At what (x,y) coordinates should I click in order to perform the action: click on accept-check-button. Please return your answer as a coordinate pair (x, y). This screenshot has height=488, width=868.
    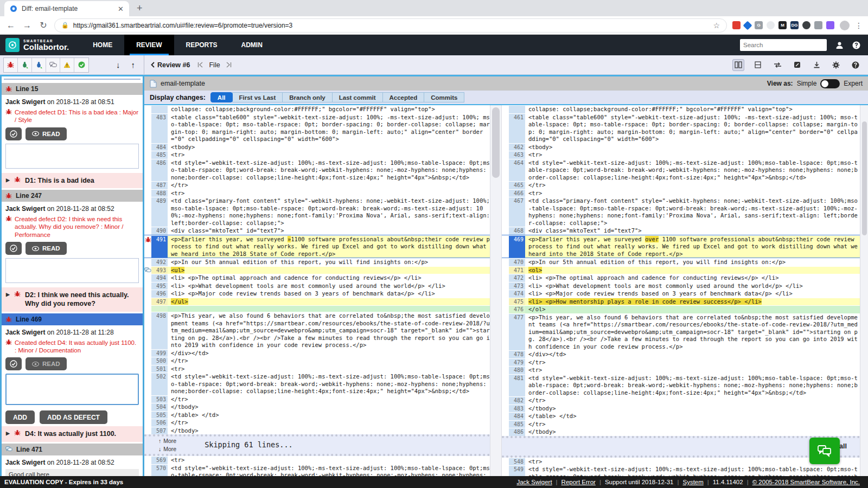
    Looking at the image, I should click on (81, 65).